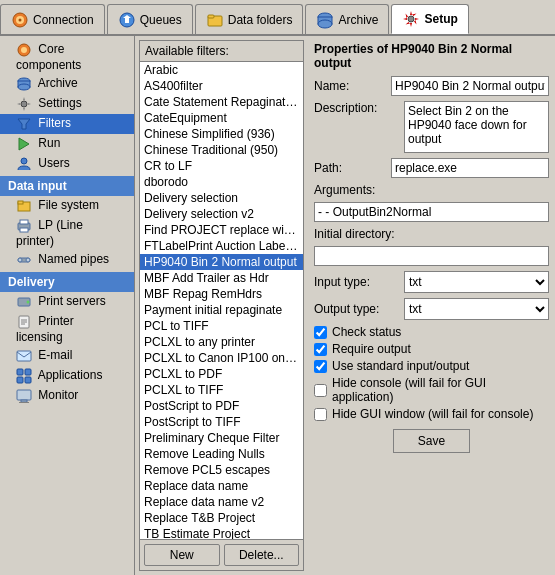 This screenshot has width=555, height=575. Describe the element at coordinates (432, 390) in the screenshot. I see `checkbox-row-hide-console: Hide console (will fail for GUI applicat…` at that location.